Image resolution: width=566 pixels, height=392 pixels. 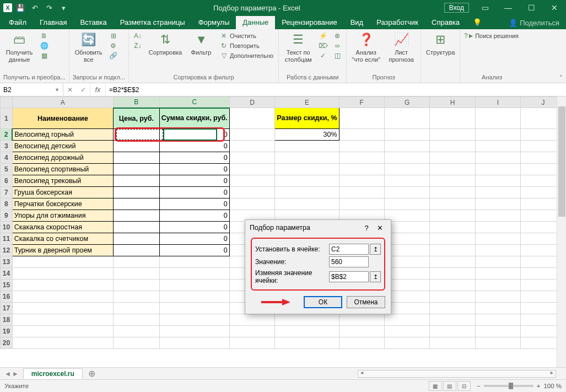 I want to click on reapply-button: ↻Повторить, so click(x=247, y=46).